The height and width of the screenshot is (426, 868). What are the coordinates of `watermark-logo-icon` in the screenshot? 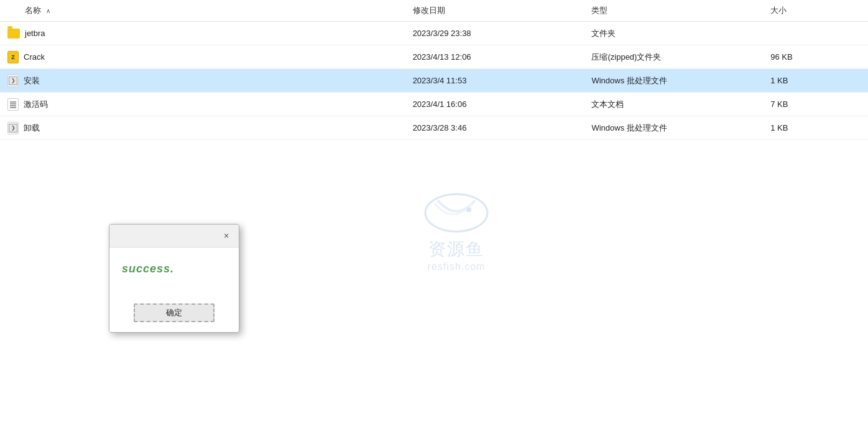 It's located at (456, 213).